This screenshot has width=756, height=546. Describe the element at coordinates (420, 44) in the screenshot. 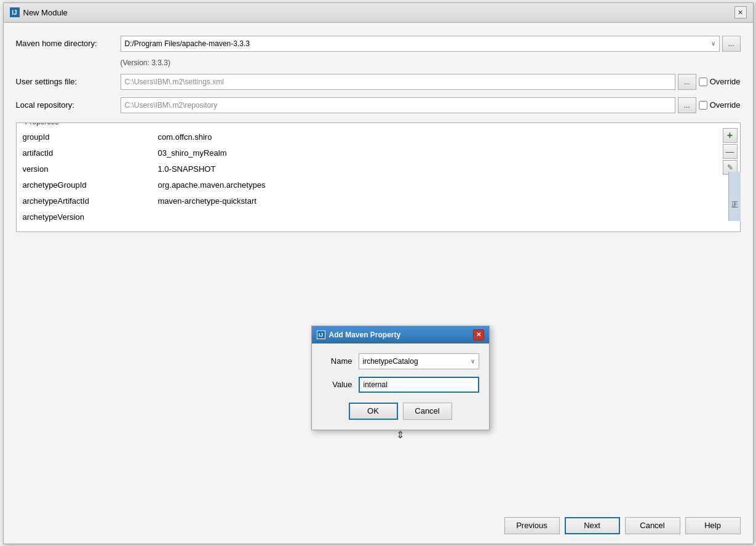

I see `maven-home-combo: D:/Program Files/apache-maven-3.3.3 ∨` at that location.